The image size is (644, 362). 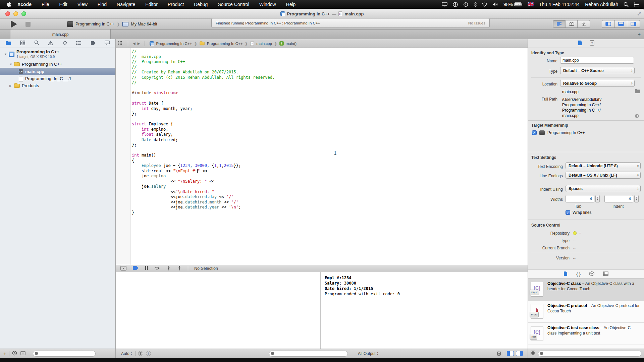 I want to click on choose-folder-icon, so click(x=637, y=92).